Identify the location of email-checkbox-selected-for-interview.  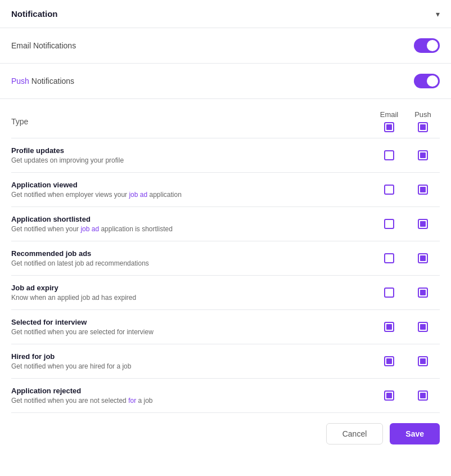
(389, 327).